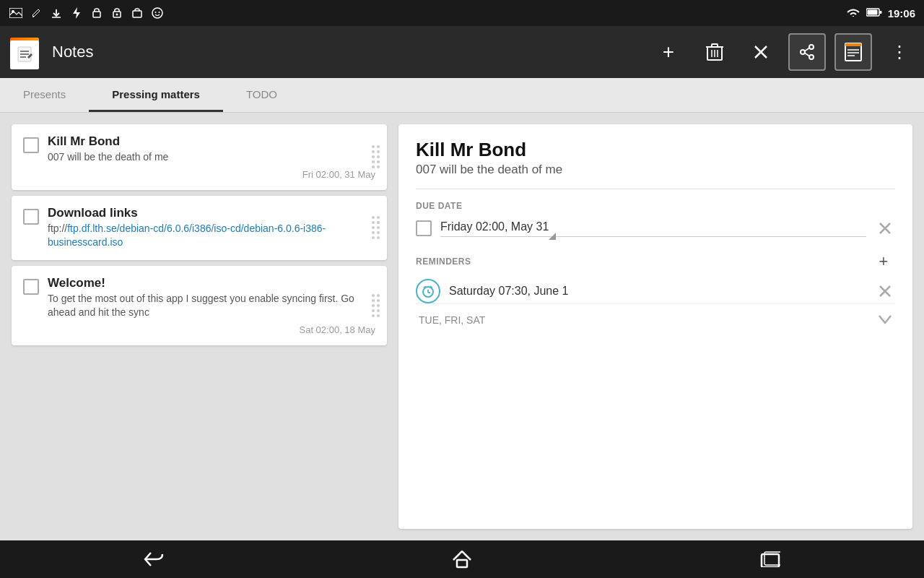 Image resolution: width=924 pixels, height=578 pixels. What do you see at coordinates (212, 158) in the screenshot?
I see `note-content-1: Kill Mr Bond 007 will be the death of me…` at bounding box center [212, 158].